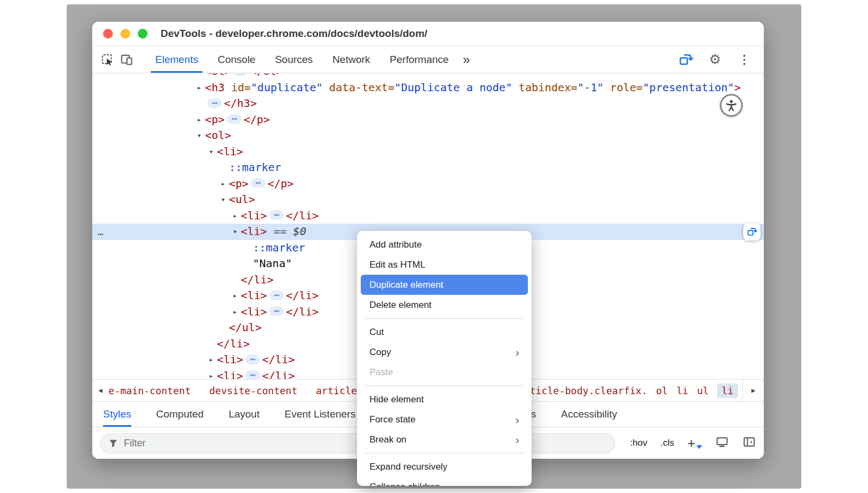 The width and height of the screenshot is (868, 493). I want to click on dom-token-tag: <ol>, so click(218, 77).